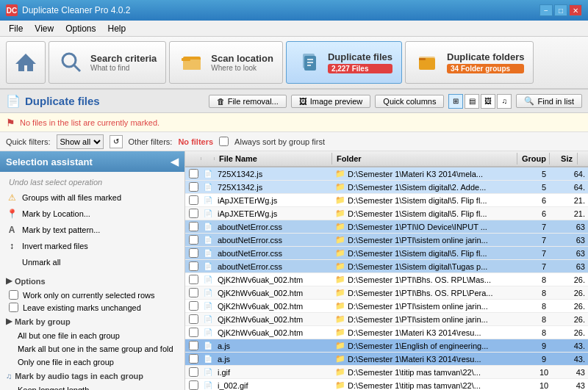 The width and height of the screenshot is (588, 390). Describe the element at coordinates (273, 159) in the screenshot. I see `col-header-name: File Name` at that location.